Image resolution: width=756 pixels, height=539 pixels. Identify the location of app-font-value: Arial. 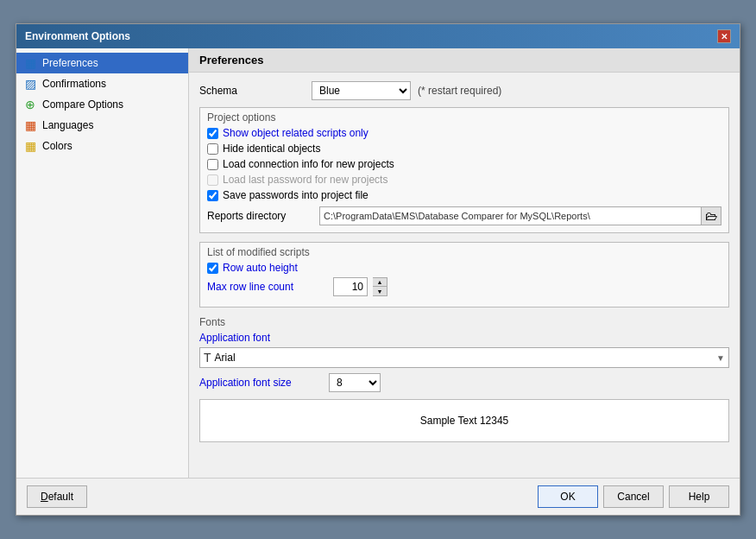
(225, 358).